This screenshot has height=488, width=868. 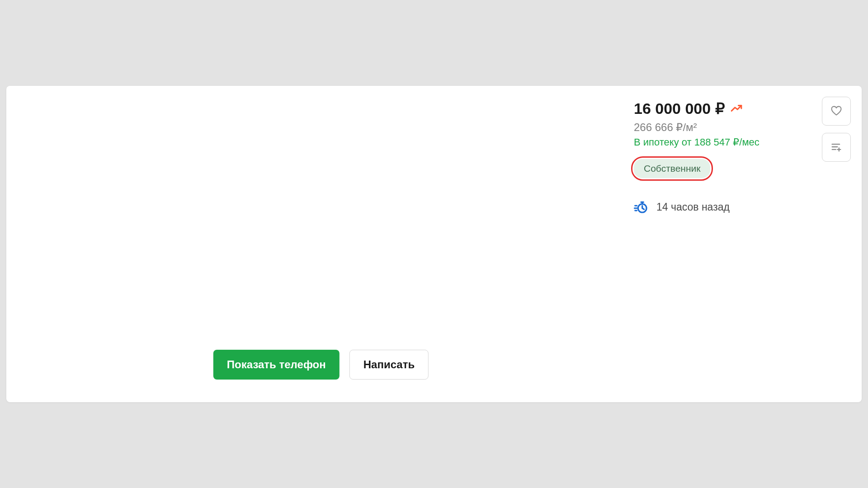 I want to click on price-per-unit: 266 666 ₽/м², so click(x=742, y=127).